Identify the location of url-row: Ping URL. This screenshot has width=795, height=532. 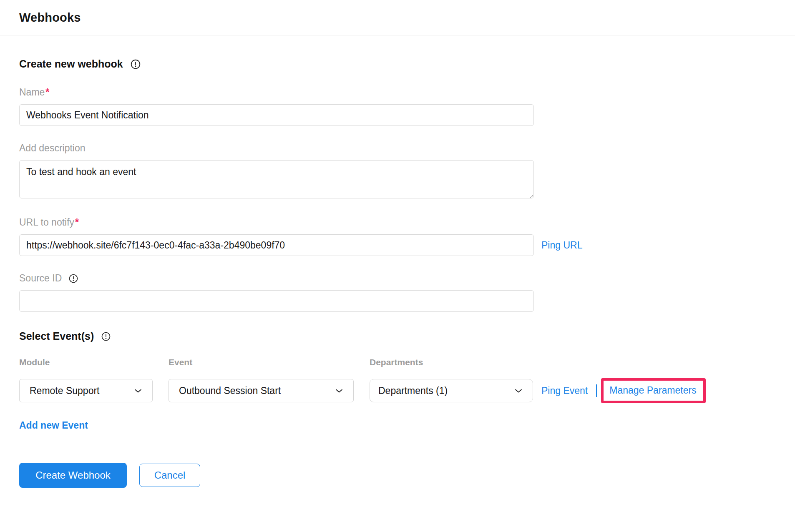
(398, 245).